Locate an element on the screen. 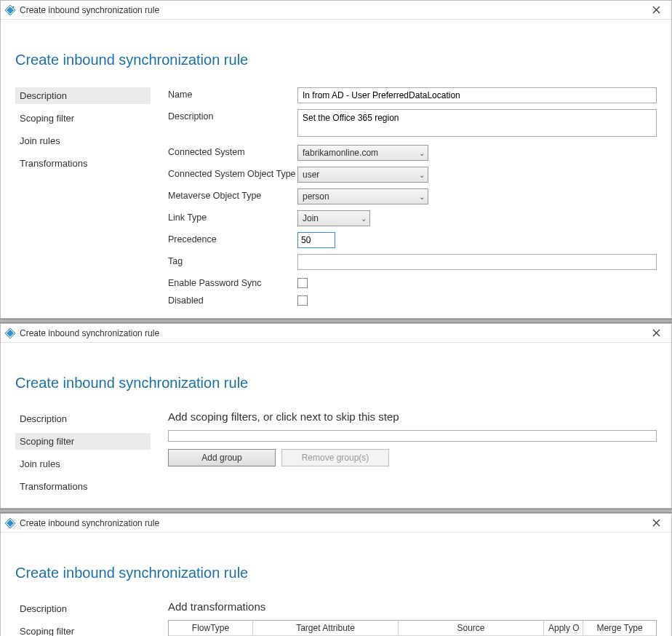 The width and height of the screenshot is (672, 636). mv-object-type-dropdown: person ⌄ is located at coordinates (363, 196).